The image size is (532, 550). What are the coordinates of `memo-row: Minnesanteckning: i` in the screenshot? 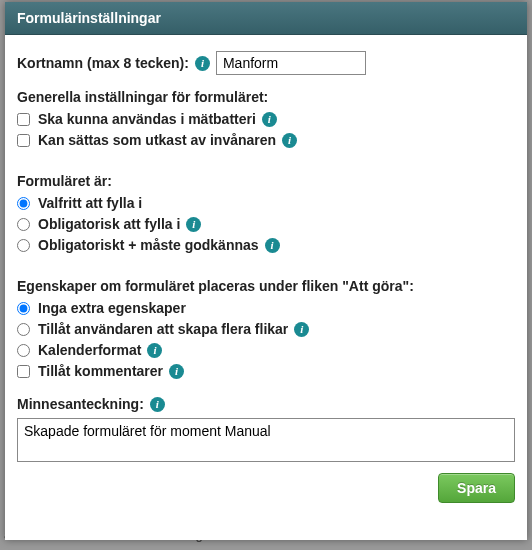 It's located at (266, 404).